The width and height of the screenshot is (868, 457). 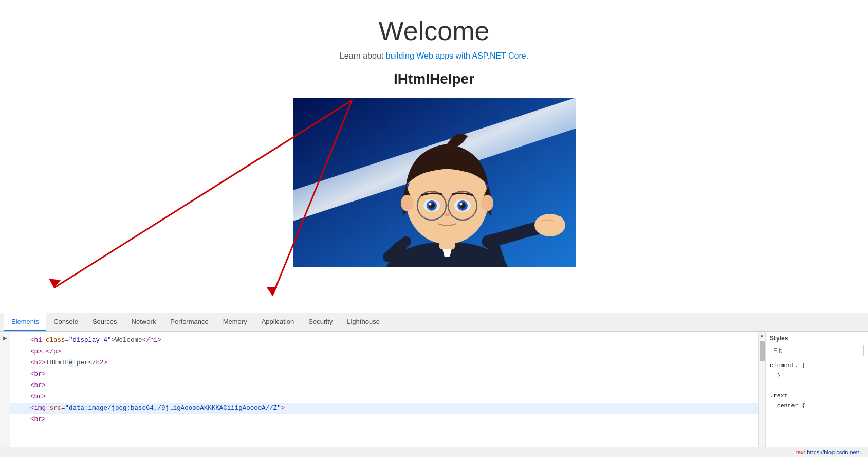 I want to click on tab-memory: Memory, so click(x=235, y=322).